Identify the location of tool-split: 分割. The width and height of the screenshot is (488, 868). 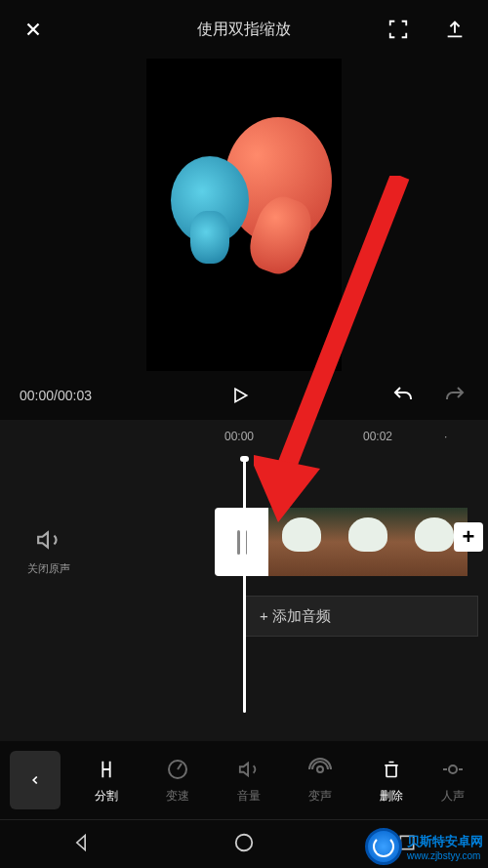
(106, 781).